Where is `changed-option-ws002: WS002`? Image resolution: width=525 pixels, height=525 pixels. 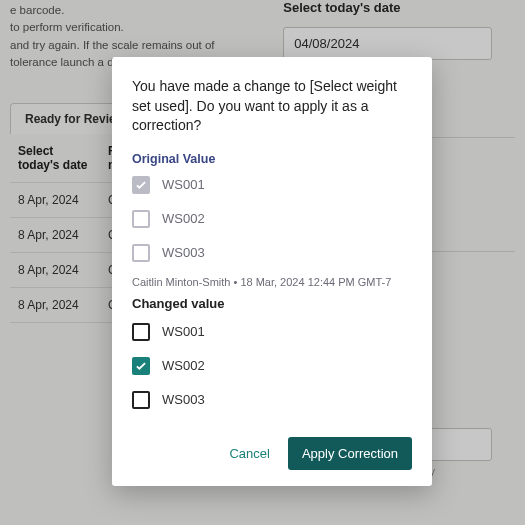 changed-option-ws002: WS002 is located at coordinates (272, 366).